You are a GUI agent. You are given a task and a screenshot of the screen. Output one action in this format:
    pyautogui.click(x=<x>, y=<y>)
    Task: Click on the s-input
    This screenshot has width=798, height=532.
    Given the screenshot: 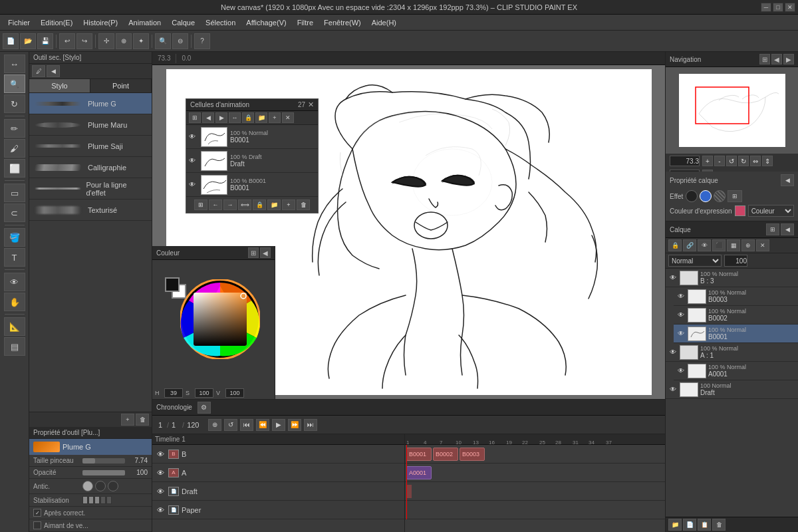 What is the action you would take?
    pyautogui.click(x=204, y=393)
    